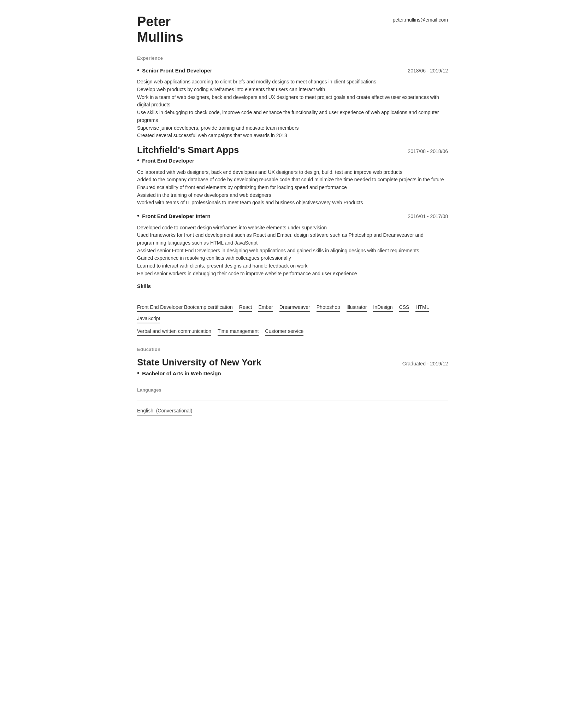  Describe the element at coordinates (246, 308) in the screenshot. I see `skill-react: React` at that location.